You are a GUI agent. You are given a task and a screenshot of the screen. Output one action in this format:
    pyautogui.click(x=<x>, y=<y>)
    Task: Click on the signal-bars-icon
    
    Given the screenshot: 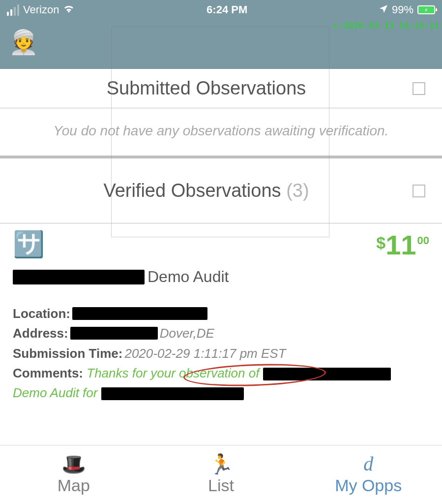 What is the action you would take?
    pyautogui.click(x=13, y=10)
    